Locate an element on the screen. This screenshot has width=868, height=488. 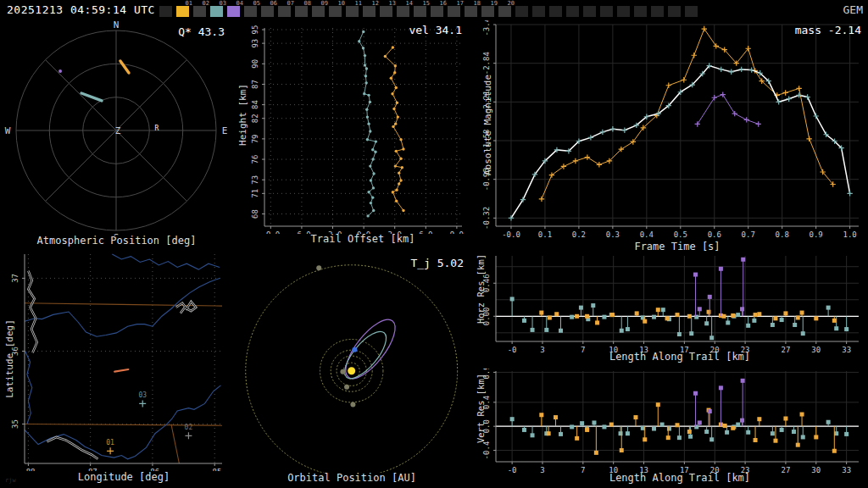
svg-text: 79 is located at coordinates (255, 139).